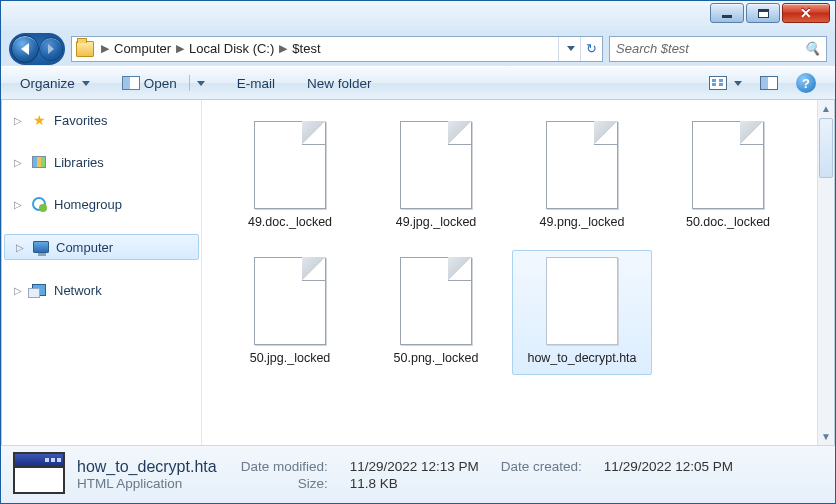 This screenshot has height=504, width=836. Describe the element at coordinates (79, 162) in the screenshot. I see `sidebar-label: Libraries` at that location.